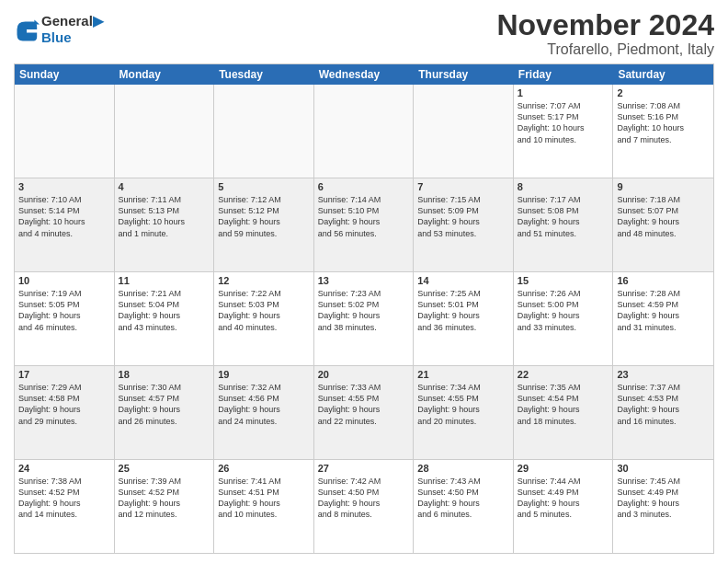  What do you see at coordinates (264, 499) in the screenshot?
I see `day-info: Sunrise: 7:41 AM Sunset: 4:51 PM Dayligh…` at bounding box center [264, 499].